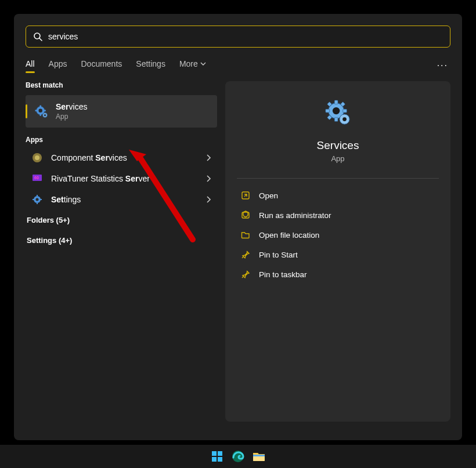 The image size is (476, 468). Describe the element at coordinates (37, 158) in the screenshot. I see `component-icon` at that location.